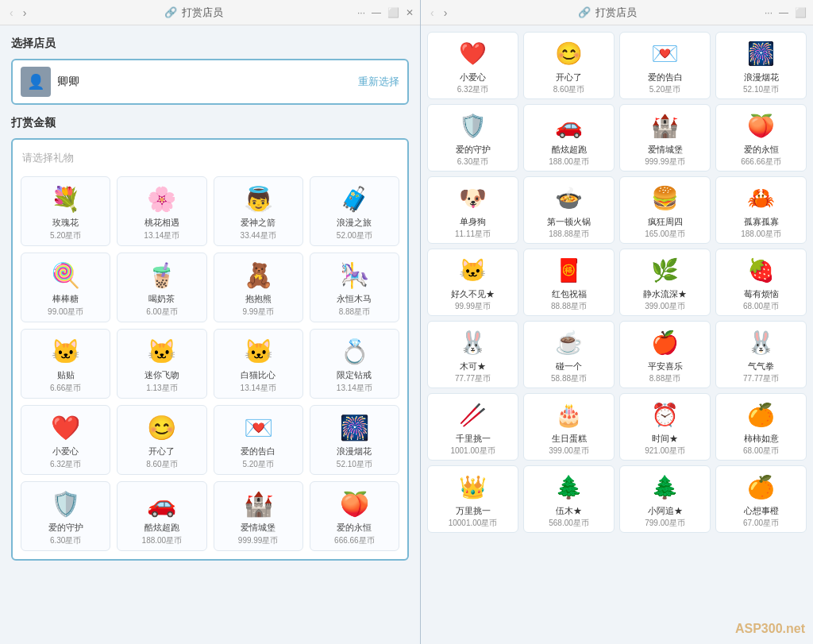 This screenshot has height=644, width=813. What do you see at coordinates (259, 299) in the screenshot?
I see `gift-name: 抱抱熊` at bounding box center [259, 299].